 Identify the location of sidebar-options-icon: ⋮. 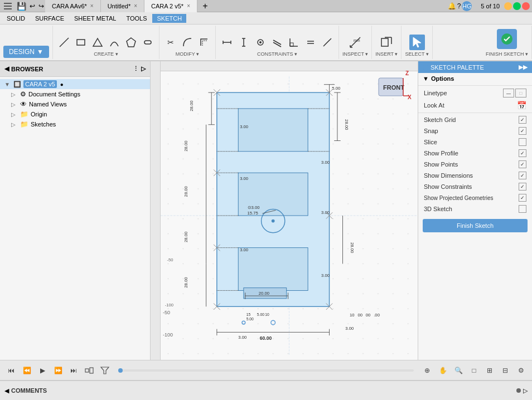
(136, 69).